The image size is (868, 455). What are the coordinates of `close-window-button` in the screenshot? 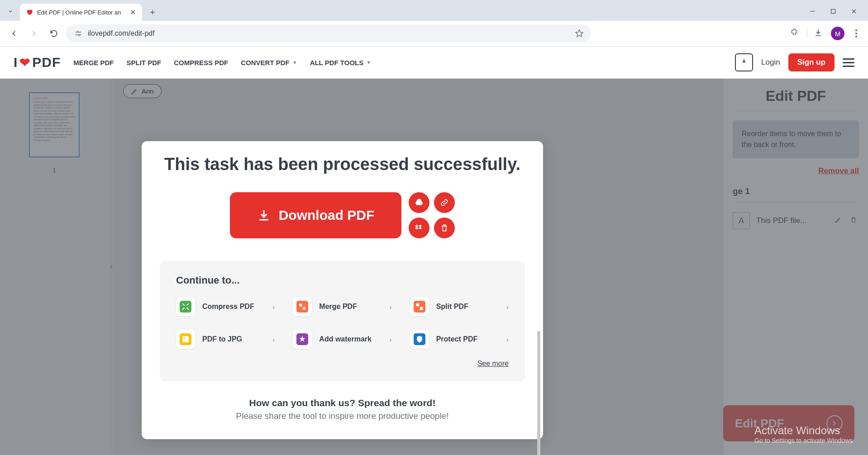 It's located at (854, 11).